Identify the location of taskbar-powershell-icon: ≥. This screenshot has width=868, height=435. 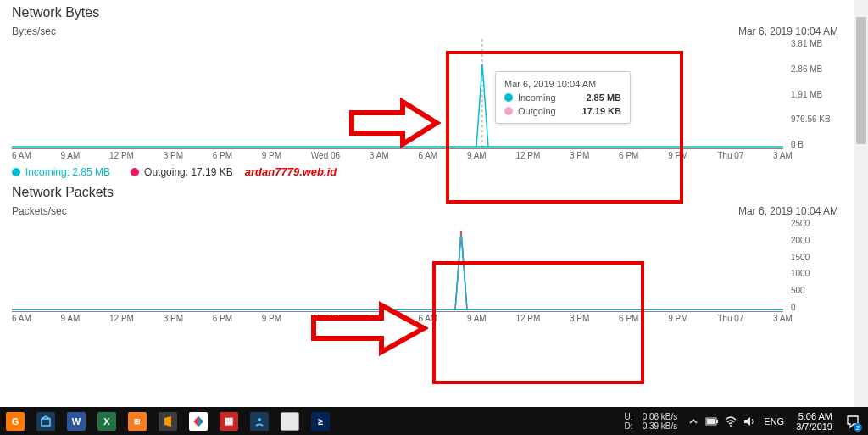
(320, 421).